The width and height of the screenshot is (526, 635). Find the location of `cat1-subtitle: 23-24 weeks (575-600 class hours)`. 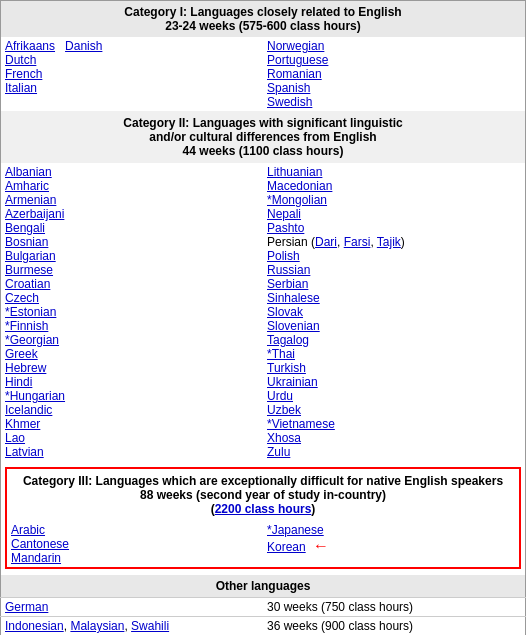

cat1-subtitle: 23-24 weeks (575-600 class hours) is located at coordinates (263, 26).